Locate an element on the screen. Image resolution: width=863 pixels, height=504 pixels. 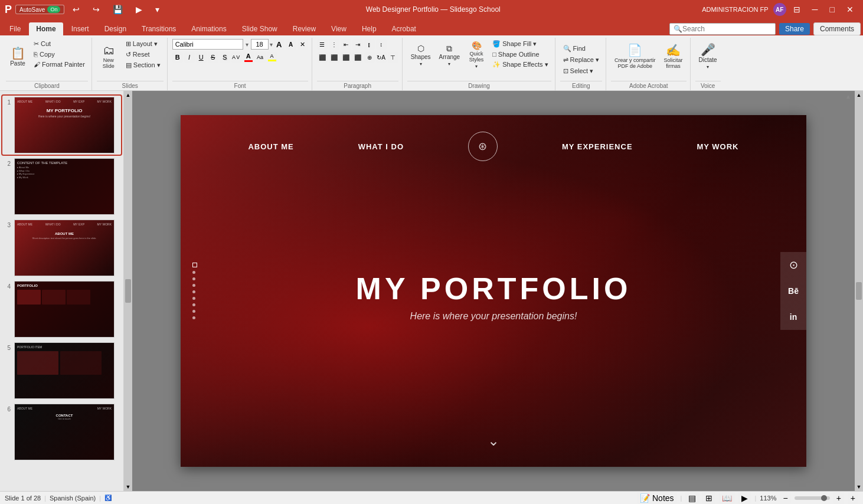
tab-slideshow: Slide Show is located at coordinates (260, 29).